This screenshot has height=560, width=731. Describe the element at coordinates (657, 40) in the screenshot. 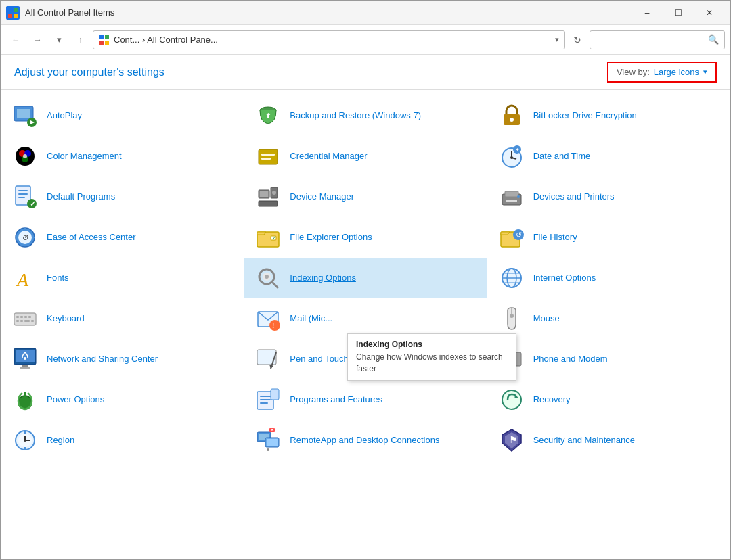

I see `search-box: 🔍` at that location.